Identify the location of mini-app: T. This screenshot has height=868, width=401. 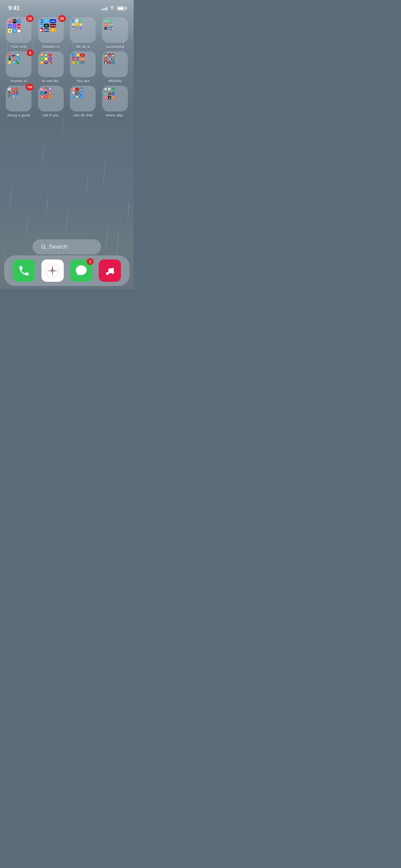
(17, 93).